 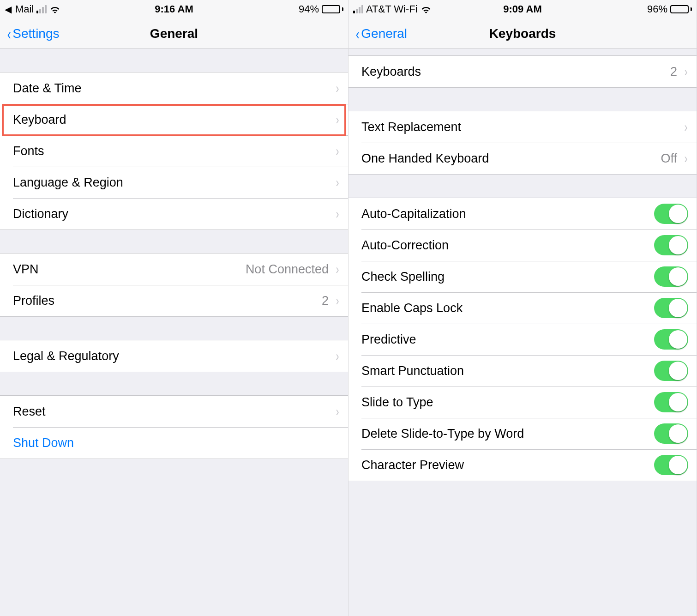 I want to click on nav-bar: ‹ Settings General, so click(x=174, y=34).